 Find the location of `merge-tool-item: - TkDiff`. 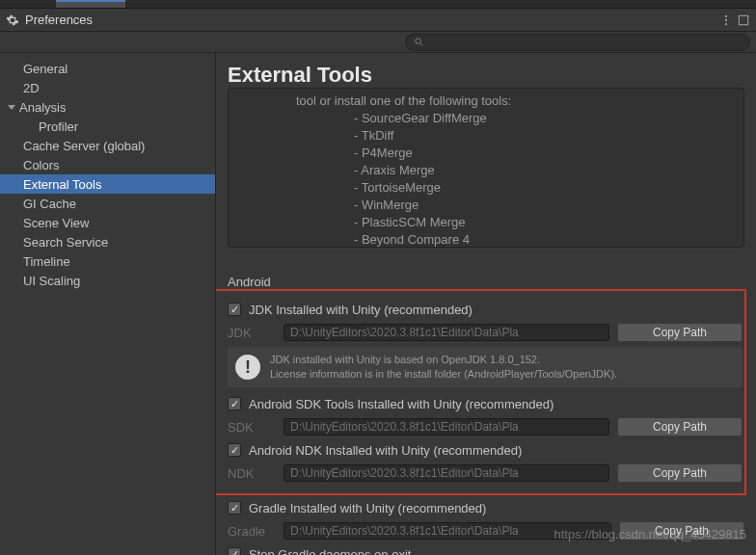

merge-tool-item: - TkDiff is located at coordinates (486, 136).